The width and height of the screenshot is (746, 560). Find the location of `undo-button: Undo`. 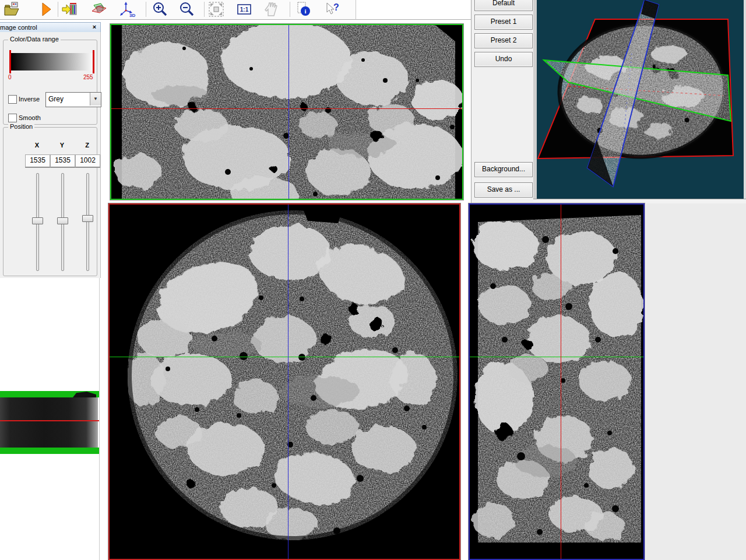

undo-button: Undo is located at coordinates (504, 59).